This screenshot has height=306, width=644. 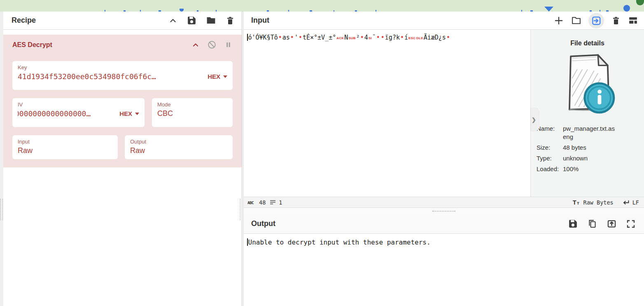 I want to click on output-text-line: Unable to decrypt input with these param…, so click(x=445, y=242).